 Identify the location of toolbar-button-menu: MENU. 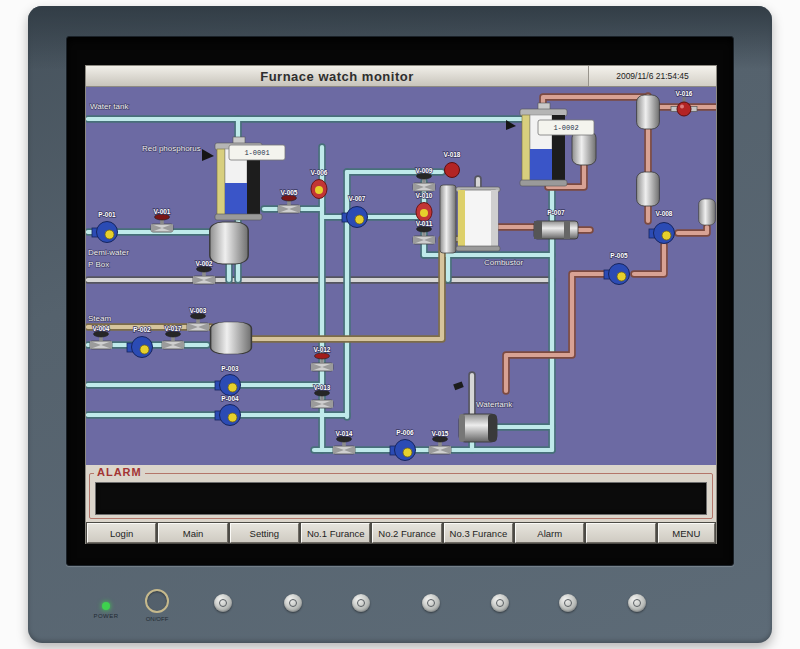
(686, 533).